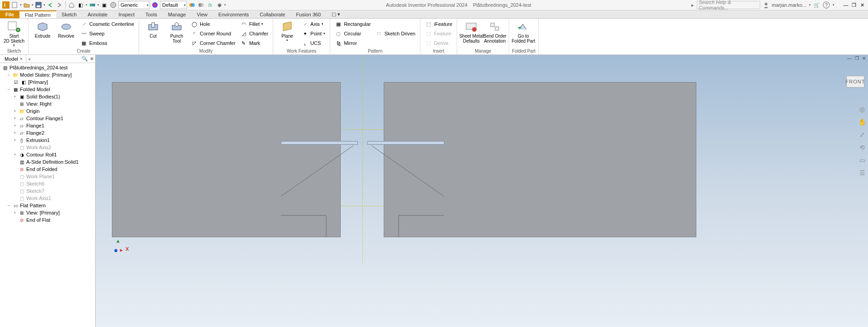  I want to click on tree-root: ▧Plåtutbrednings_2024-test, so click(48, 68).